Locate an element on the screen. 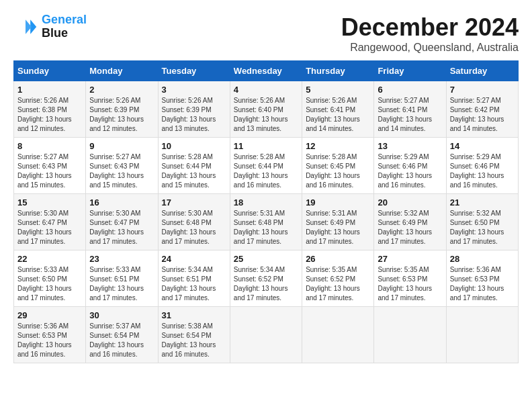 The width and height of the screenshot is (532, 411). day-number: 13 is located at coordinates (410, 146).